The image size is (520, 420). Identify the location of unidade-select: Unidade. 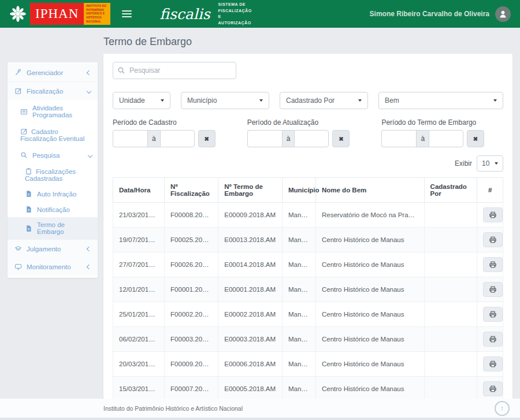
(142, 101).